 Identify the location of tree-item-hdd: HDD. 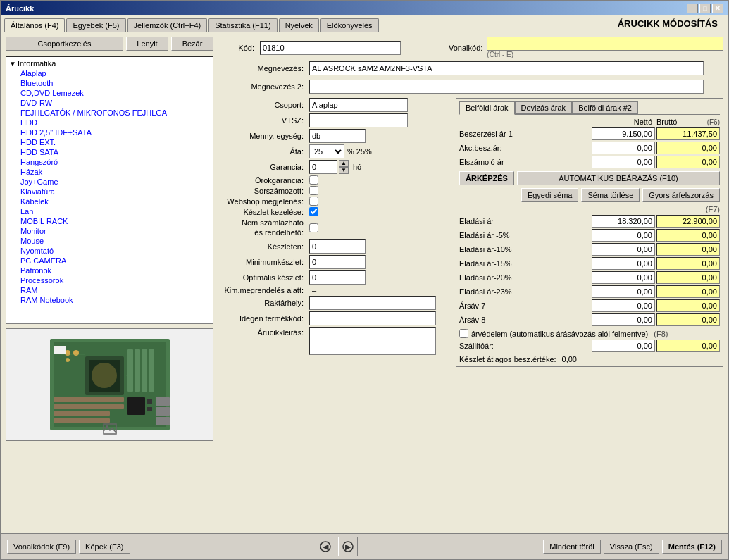
(116, 123).